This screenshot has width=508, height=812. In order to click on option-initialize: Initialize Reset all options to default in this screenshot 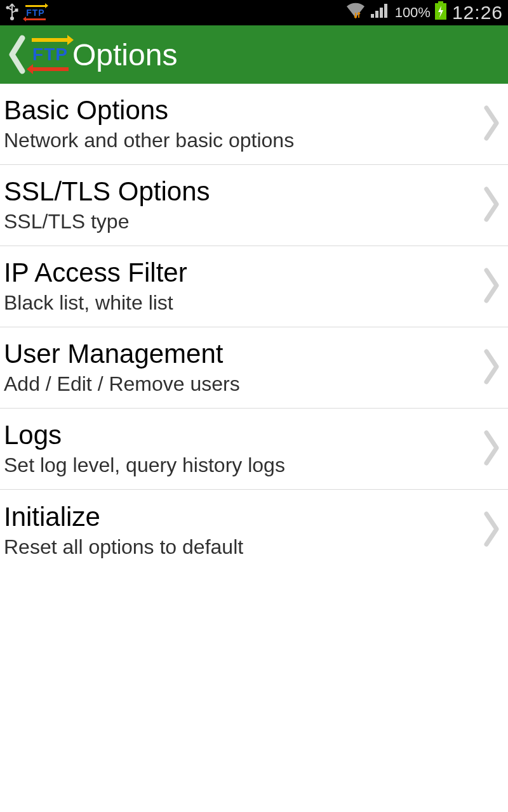, I will do `click(254, 530)`.